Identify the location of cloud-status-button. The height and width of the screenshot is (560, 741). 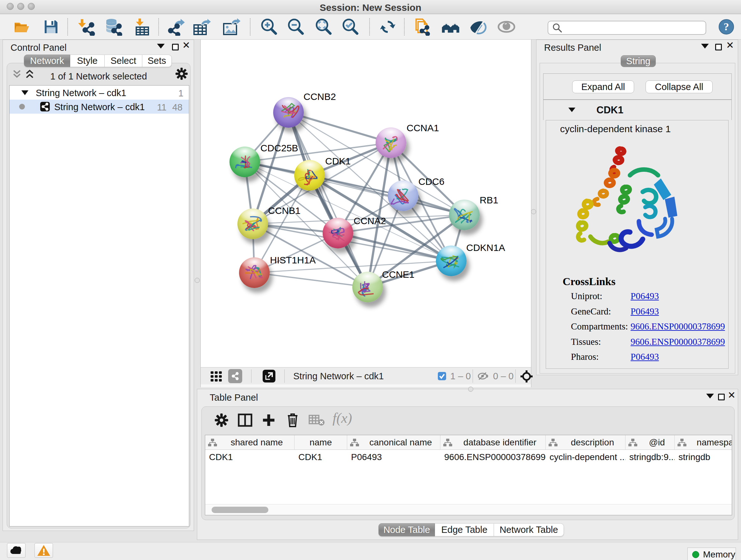
(16, 550).